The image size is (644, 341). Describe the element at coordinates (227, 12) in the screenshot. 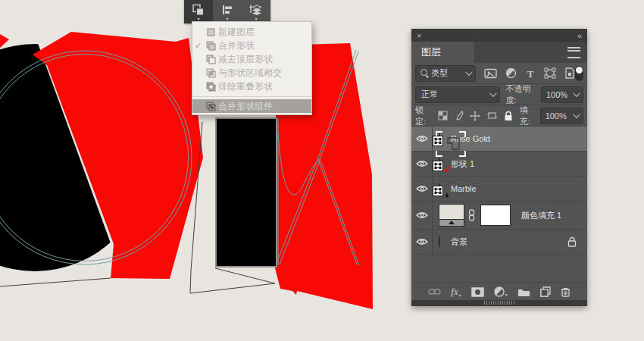

I see `align-button: ▾` at that location.